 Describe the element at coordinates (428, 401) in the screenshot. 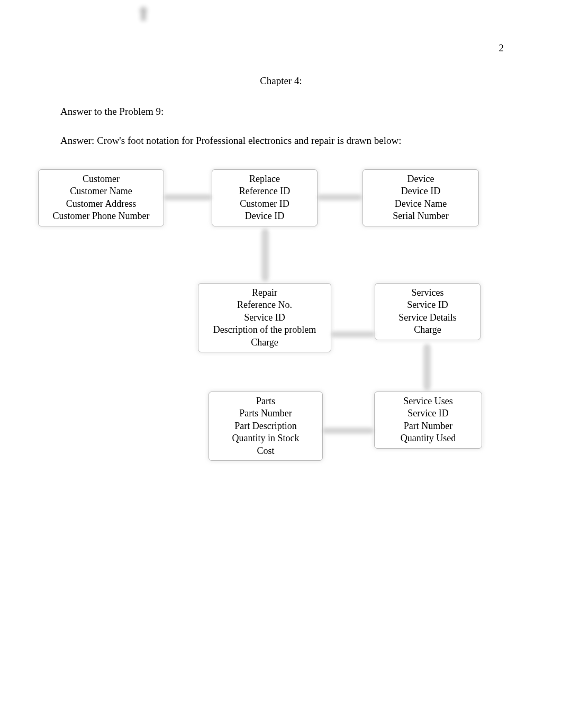

I see `entity-title: Service Uses` at that location.